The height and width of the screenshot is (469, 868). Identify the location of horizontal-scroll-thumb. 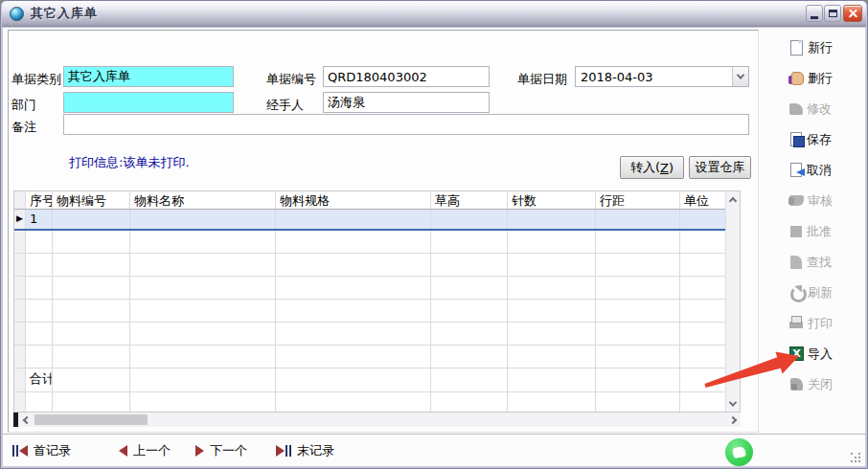
(91, 419).